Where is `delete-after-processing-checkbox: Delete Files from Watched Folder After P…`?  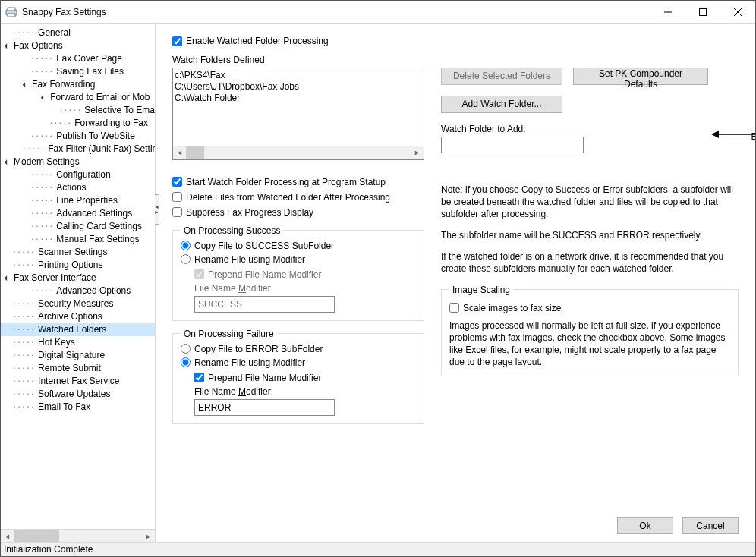
delete-after-processing-checkbox: Delete Files from Watched Folder After P… is located at coordinates (298, 197).